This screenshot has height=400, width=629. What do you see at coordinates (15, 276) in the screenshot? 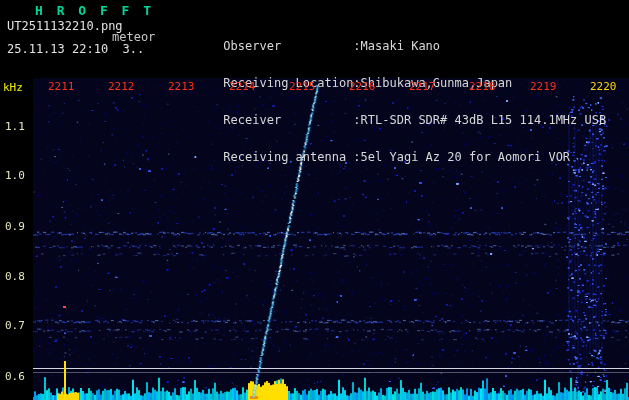
I see `freq-tick-label: 0.8` at bounding box center [15, 276].